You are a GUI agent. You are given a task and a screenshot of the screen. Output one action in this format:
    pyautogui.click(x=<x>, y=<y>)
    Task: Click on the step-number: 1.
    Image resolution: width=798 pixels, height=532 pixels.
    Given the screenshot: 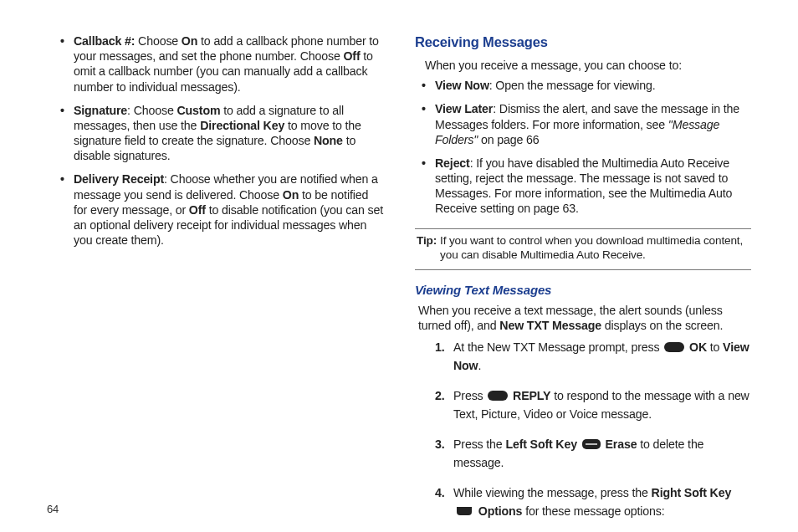 What is the action you would take?
    pyautogui.click(x=440, y=347)
    